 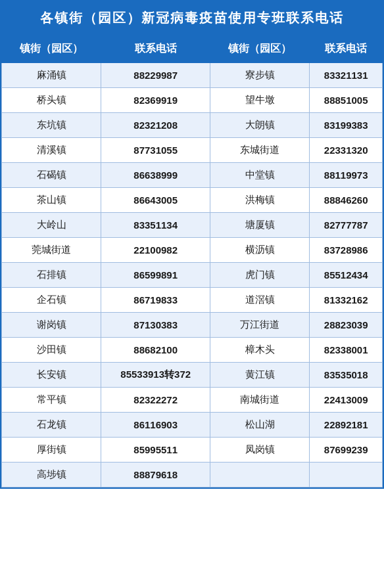 I want to click on table-row: 长安镇85533913转372黄江镇83535018, so click(x=192, y=375).